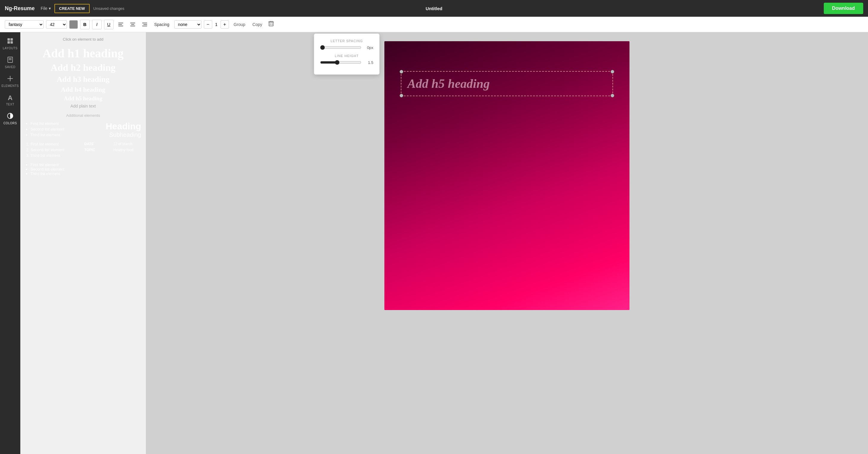 The height and width of the screenshot is (454, 868). I want to click on plain-text-item: Add plain text, so click(83, 106).